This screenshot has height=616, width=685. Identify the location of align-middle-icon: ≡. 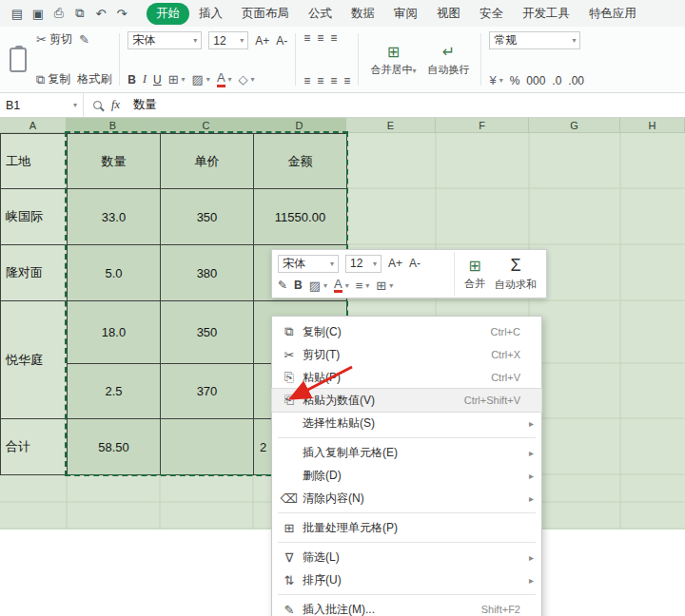
(320, 38).